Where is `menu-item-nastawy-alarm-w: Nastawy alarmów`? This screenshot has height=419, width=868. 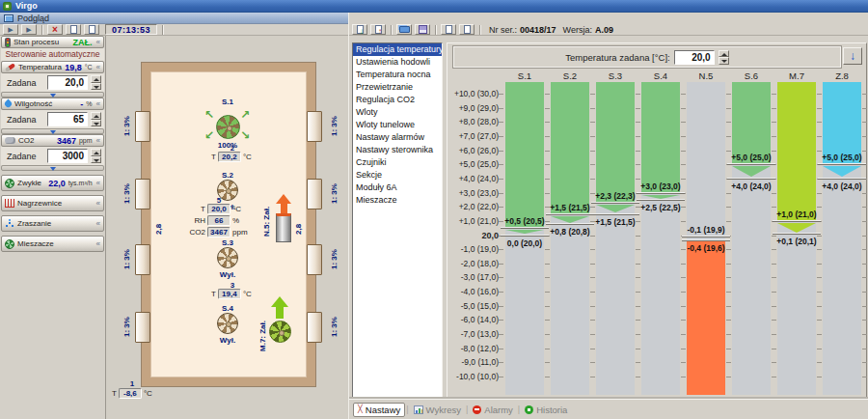 menu-item-nastawy-alarm-w: Nastawy alarmów is located at coordinates (397, 137).